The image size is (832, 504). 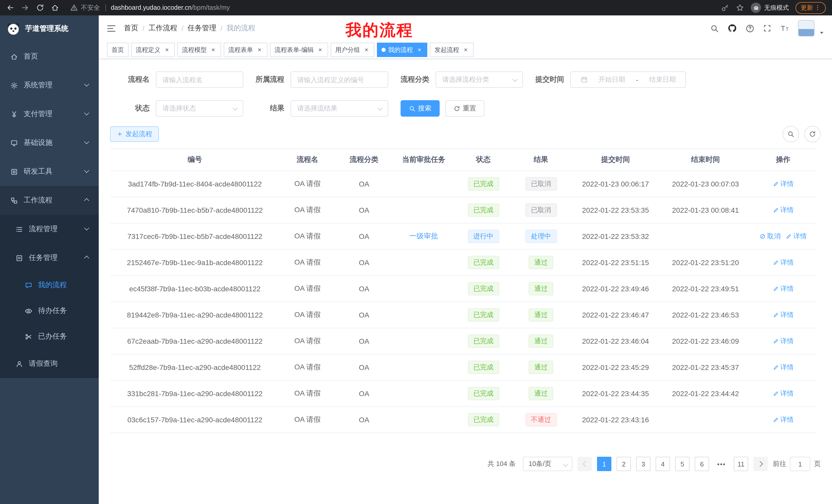 What do you see at coordinates (423, 236) in the screenshot?
I see `current-task-link: 一级审批` at bounding box center [423, 236].